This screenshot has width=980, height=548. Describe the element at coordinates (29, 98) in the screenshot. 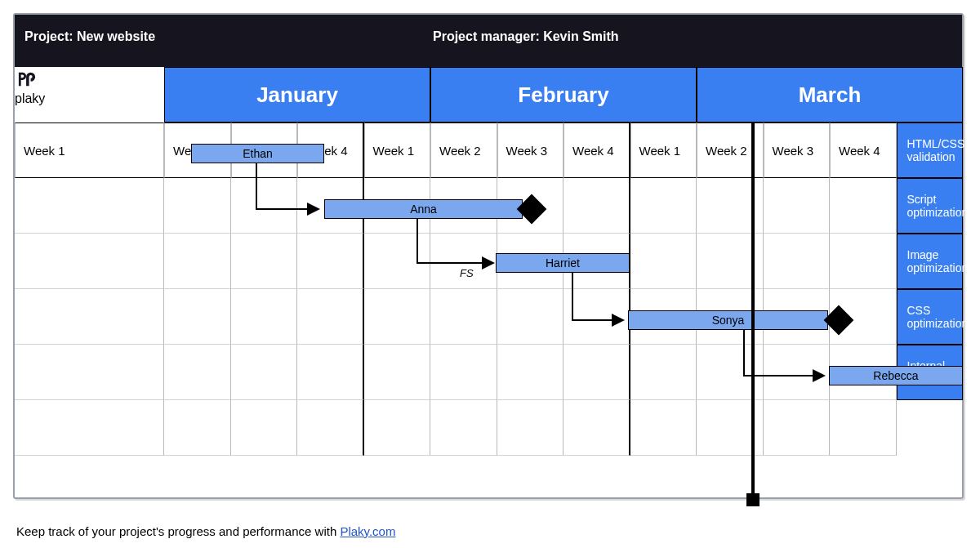

I see `brand-text: plaky` at that location.